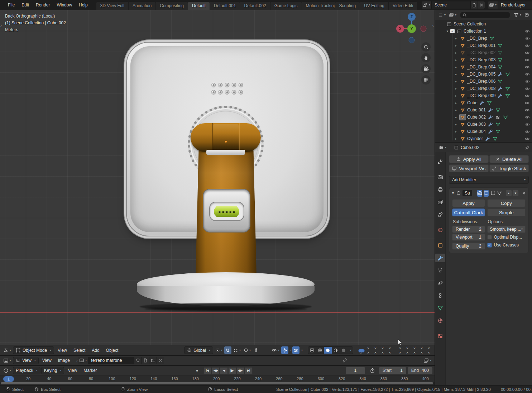 The width and height of the screenshot is (532, 393). What do you see at coordinates (256, 350) in the screenshot?
I see `proportional-falloff-button` at bounding box center [256, 350].